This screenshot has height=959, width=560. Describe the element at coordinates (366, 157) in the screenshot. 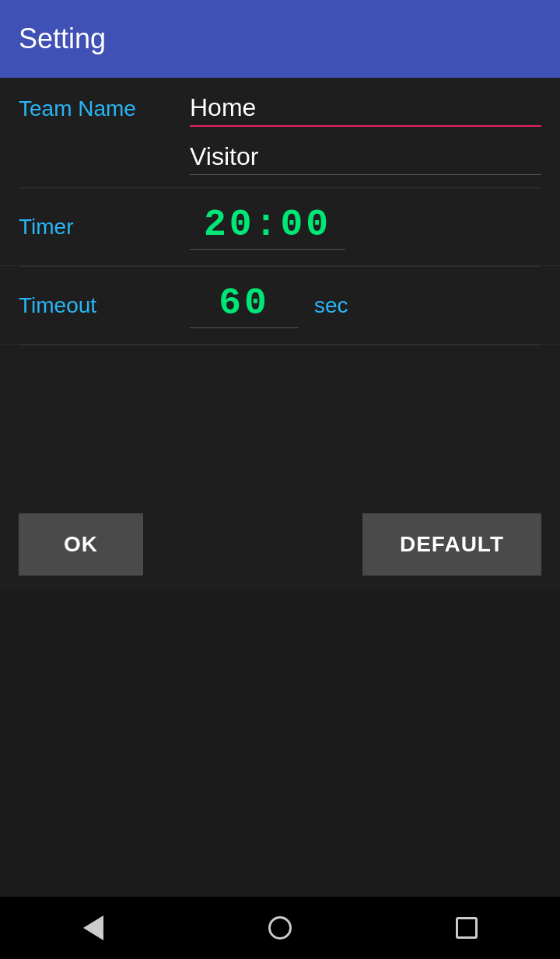

I see `visitor-team-input` at that location.